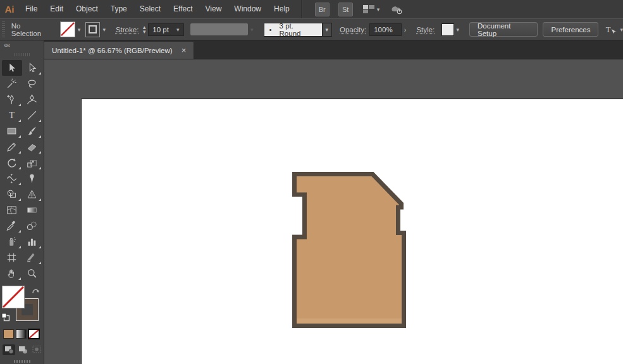  I want to click on tool-line-segment-tool, so click(32, 115).